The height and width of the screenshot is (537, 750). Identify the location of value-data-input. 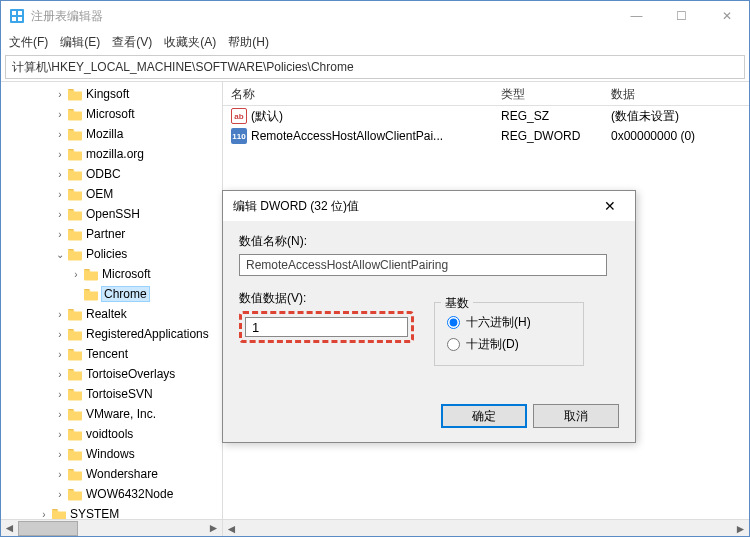
(326, 327).